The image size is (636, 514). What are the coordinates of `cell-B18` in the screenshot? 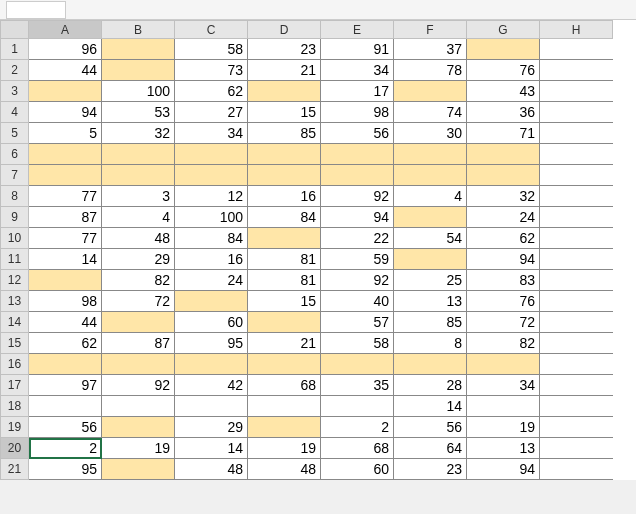 It's located at (138, 406).